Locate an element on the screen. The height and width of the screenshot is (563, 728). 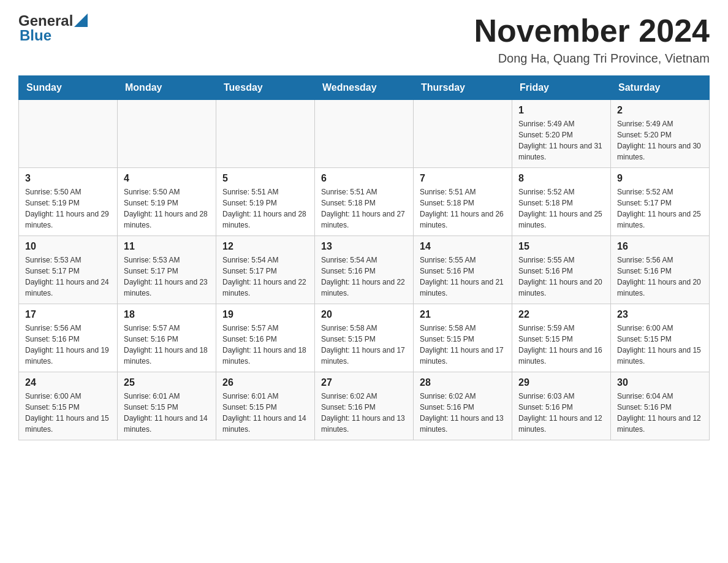
col-wednesday: Wednesday is located at coordinates (364, 88).